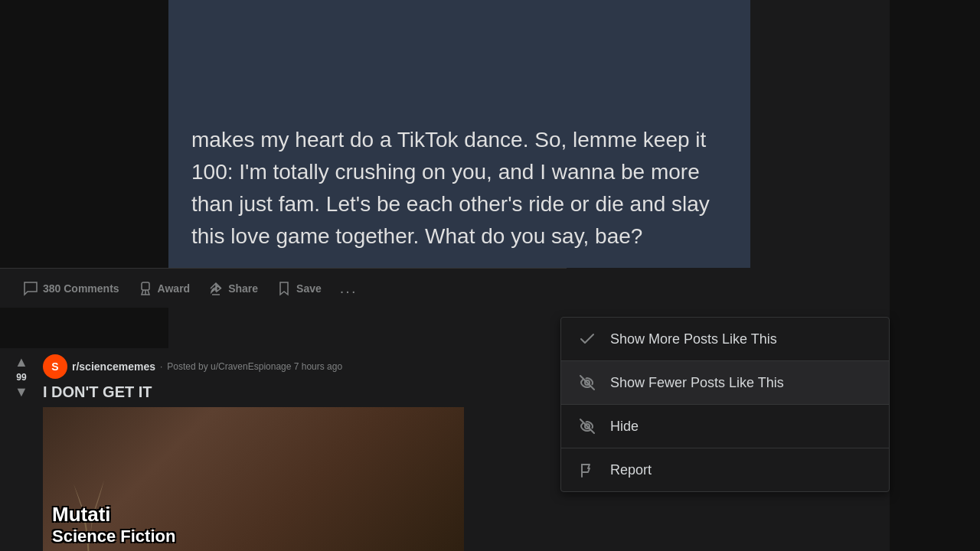  I want to click on share-label: Share, so click(243, 289).